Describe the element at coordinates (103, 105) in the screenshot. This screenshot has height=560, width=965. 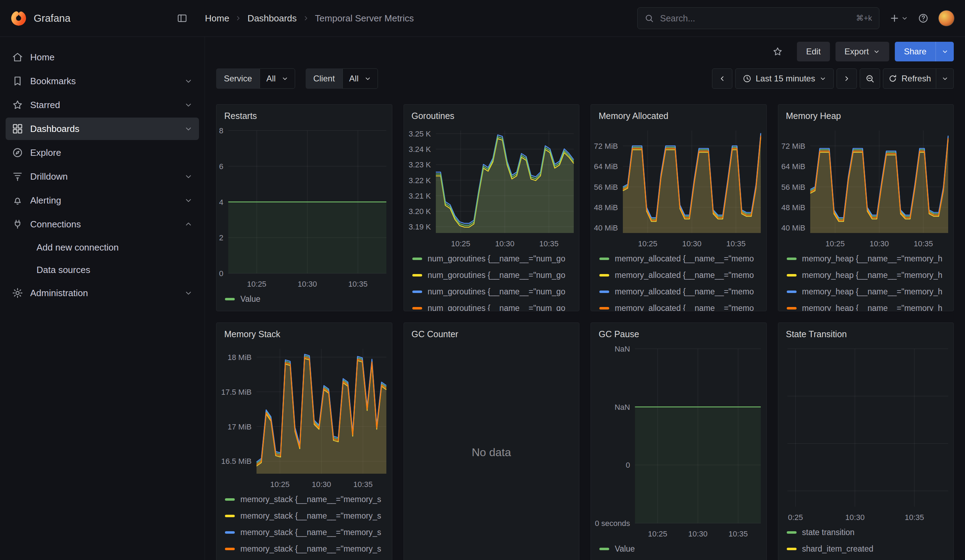
I see `sidebar-item-starred: Starred` at that location.